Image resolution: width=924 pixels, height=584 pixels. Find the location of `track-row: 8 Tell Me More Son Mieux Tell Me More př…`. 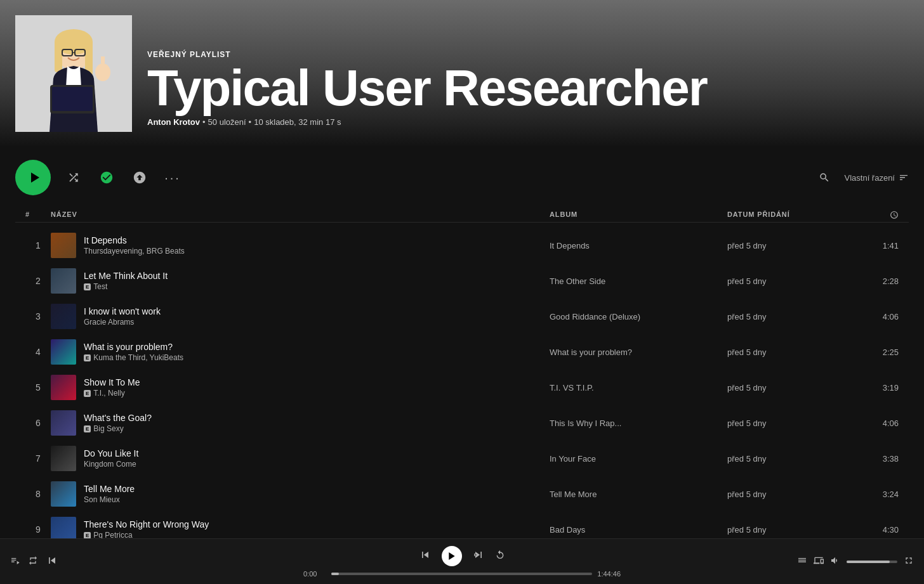

track-row: 8 Tell Me More Son Mieux Tell Me More př… is located at coordinates (462, 494).